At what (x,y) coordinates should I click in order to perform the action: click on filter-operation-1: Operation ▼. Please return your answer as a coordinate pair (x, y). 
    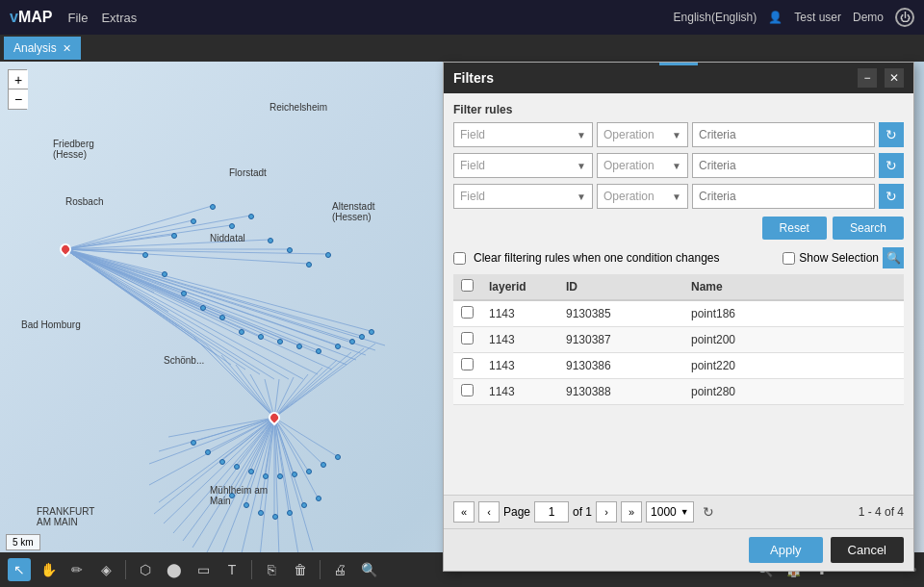
    Looking at the image, I should click on (643, 135).